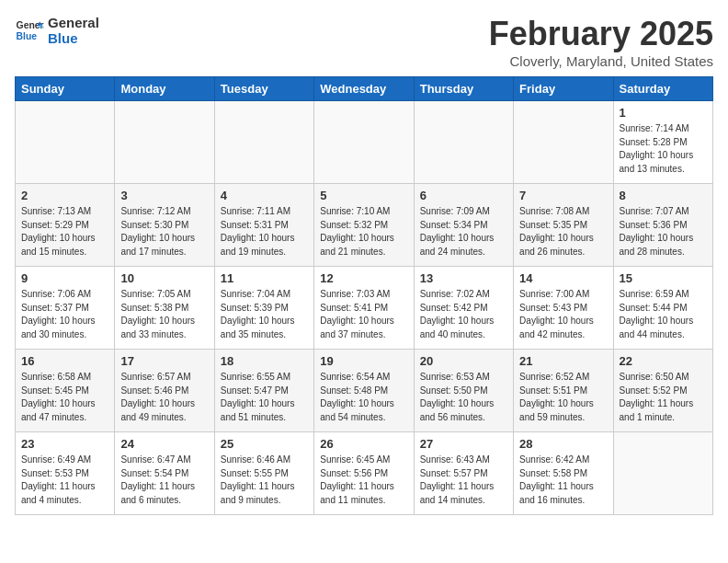  What do you see at coordinates (563, 195) in the screenshot?
I see `day-number: 7` at bounding box center [563, 195].